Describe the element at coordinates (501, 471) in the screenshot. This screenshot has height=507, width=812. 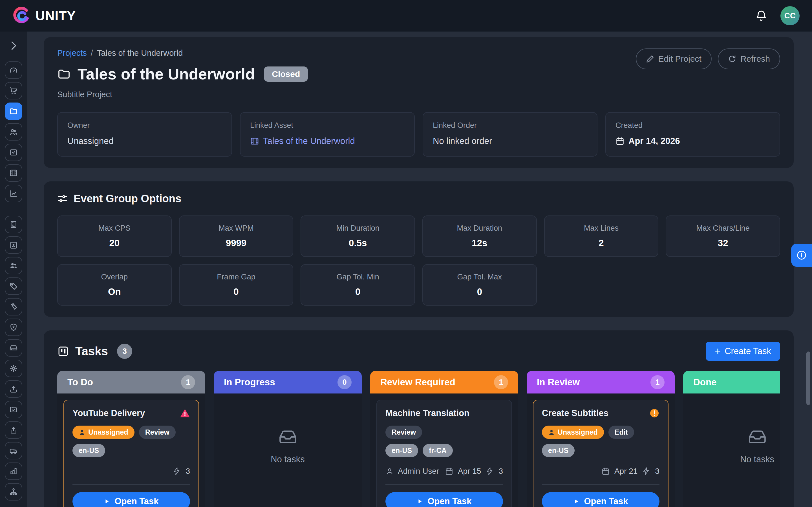
I see `priority-count: 3` at that location.